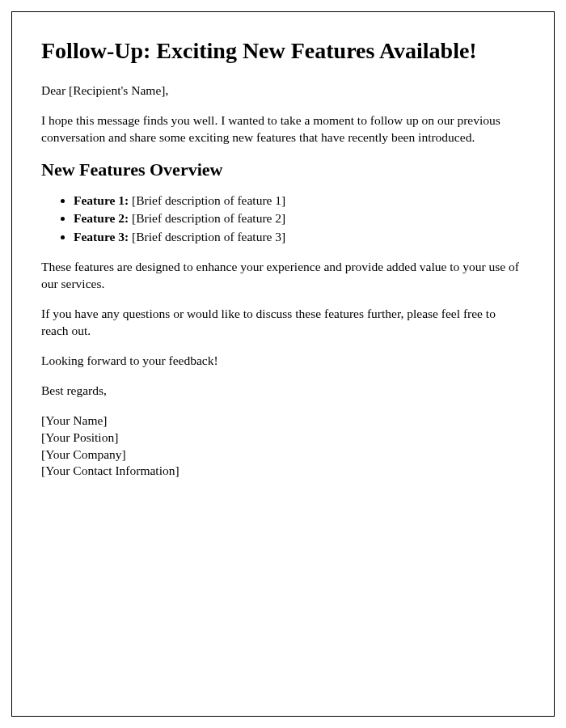  Describe the element at coordinates (209, 201) in the screenshot. I see `feature-desc: [Brief description of feature 1]` at that location.